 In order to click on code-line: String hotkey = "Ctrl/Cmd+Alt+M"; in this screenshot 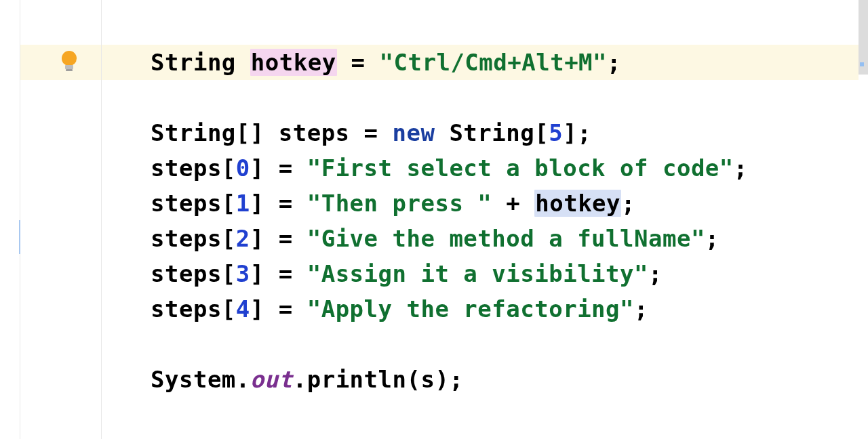, I will do `click(480, 62)`.